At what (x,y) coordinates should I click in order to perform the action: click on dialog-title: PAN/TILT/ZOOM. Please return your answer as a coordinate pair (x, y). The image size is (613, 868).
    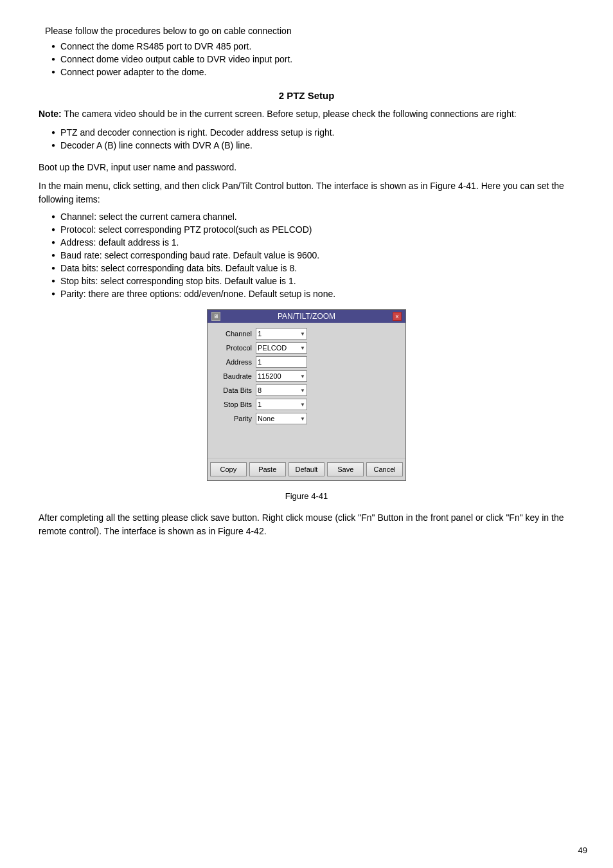
    Looking at the image, I should click on (306, 316).